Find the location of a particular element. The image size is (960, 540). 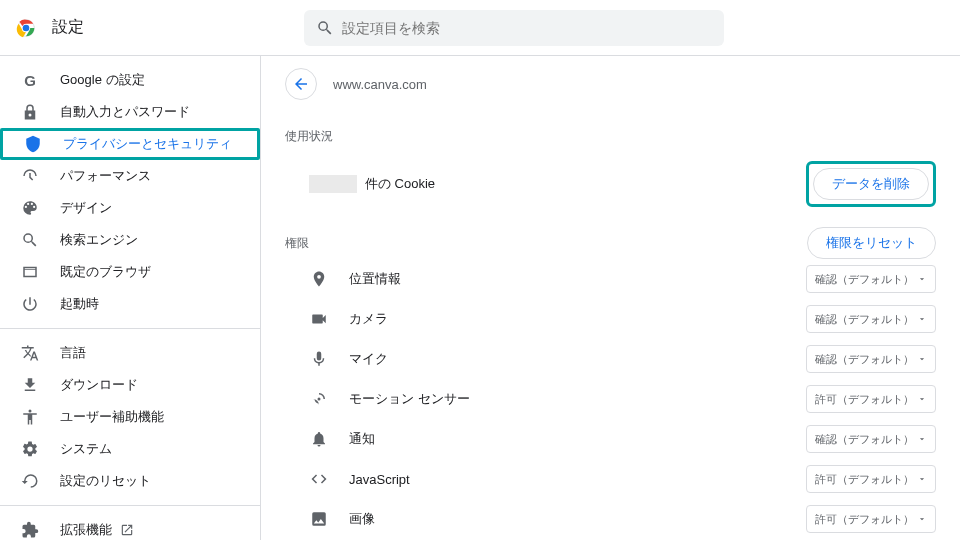

sidebar-item-google: G Google の設定 is located at coordinates (130, 80).